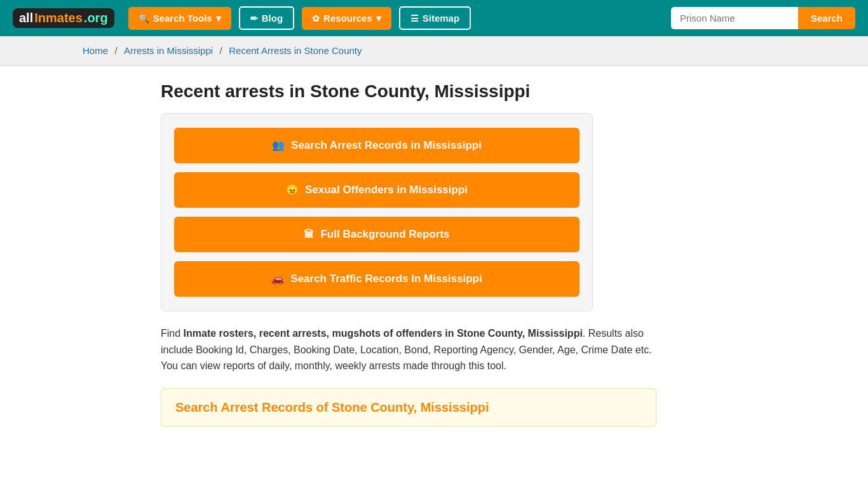 The width and height of the screenshot is (868, 488). What do you see at coordinates (95, 51) in the screenshot?
I see `breadcrumb-home: Home` at bounding box center [95, 51].